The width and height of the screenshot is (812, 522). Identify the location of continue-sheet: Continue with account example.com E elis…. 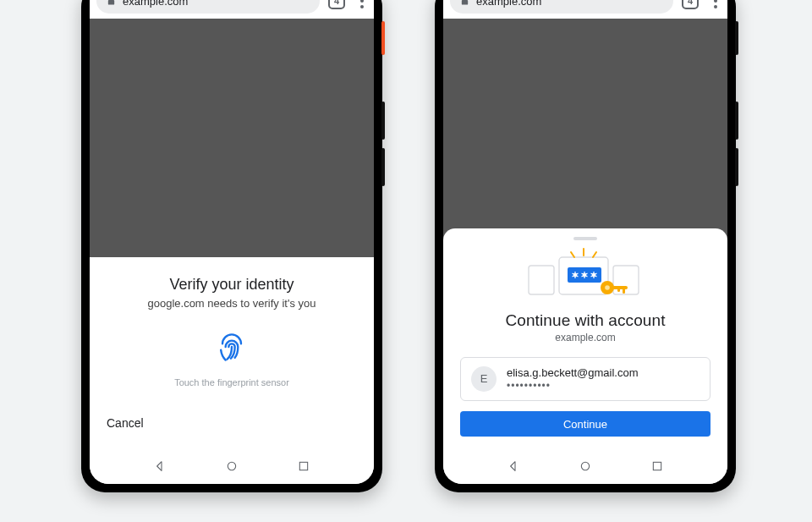
(585, 338).